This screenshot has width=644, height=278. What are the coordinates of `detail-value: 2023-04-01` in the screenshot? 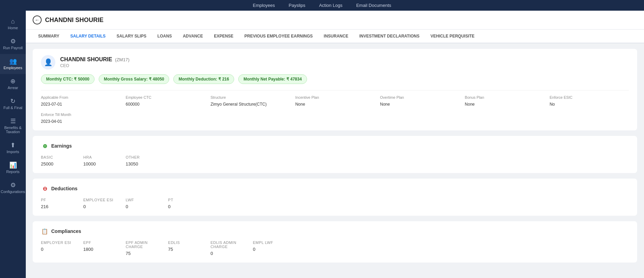 It's located at (52, 121).